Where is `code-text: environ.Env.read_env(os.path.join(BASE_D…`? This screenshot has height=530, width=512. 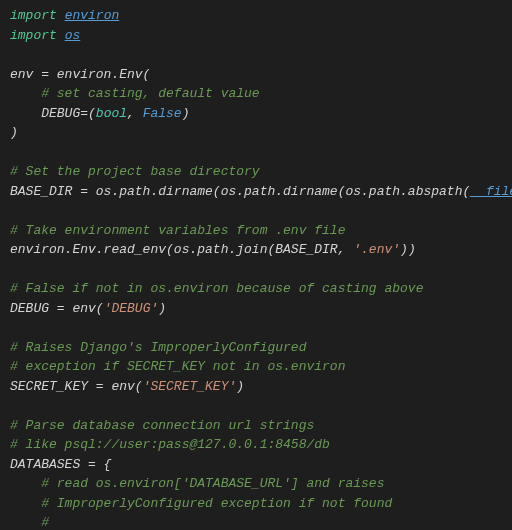 code-text: environ.Env.read_env(os.path.join(BASE_D… is located at coordinates (182, 250).